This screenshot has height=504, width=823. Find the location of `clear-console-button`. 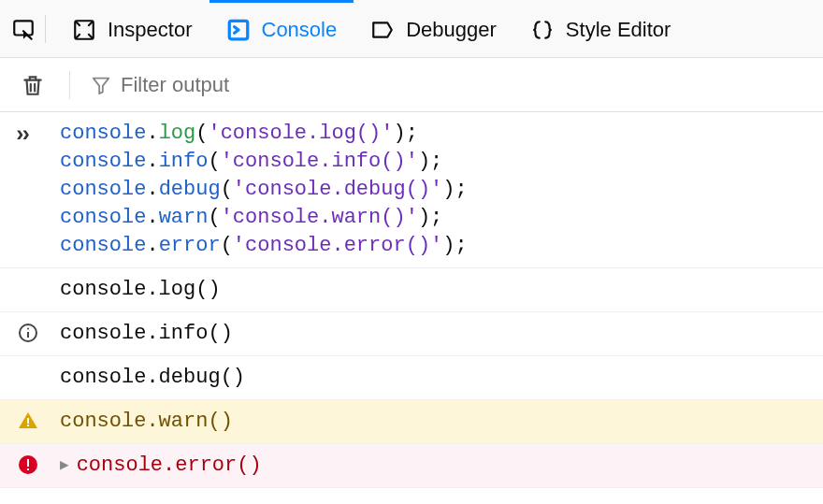

clear-console-button is located at coordinates (33, 85).